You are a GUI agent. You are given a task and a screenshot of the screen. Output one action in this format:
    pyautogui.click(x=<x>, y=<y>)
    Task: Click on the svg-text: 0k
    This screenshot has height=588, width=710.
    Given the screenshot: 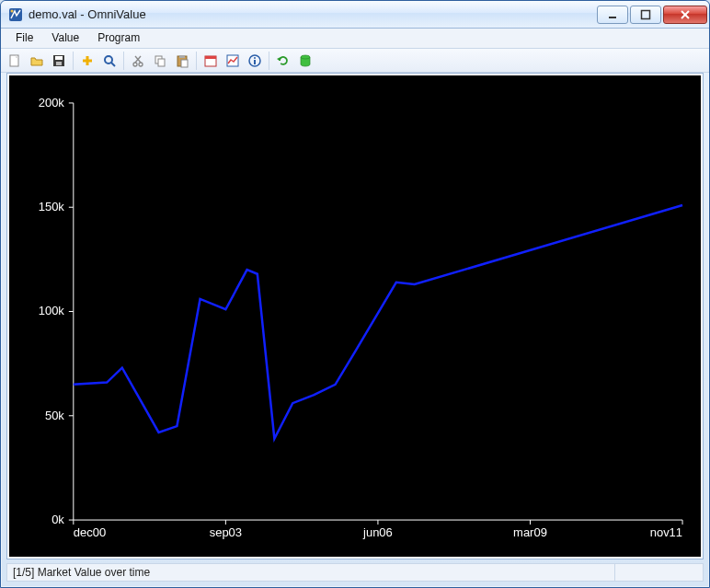 What is the action you would take?
    pyautogui.click(x=58, y=519)
    